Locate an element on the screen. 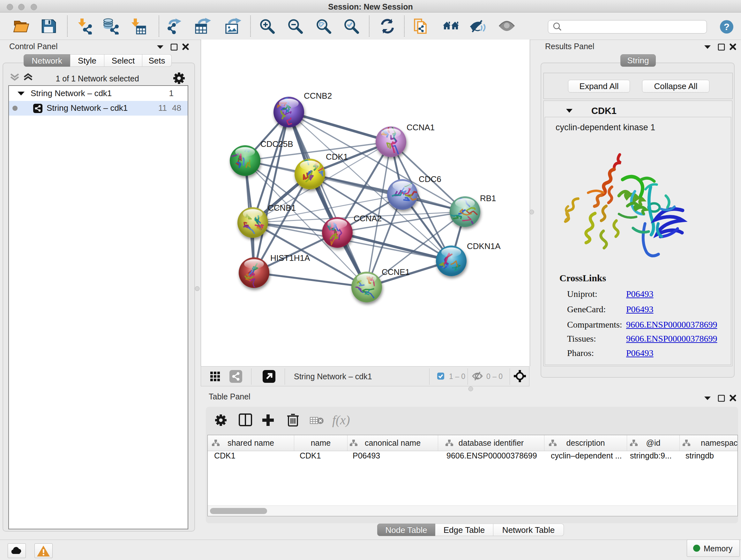 This screenshot has width=741, height=560. svg-text: CDK1 is located at coordinates (337, 157).